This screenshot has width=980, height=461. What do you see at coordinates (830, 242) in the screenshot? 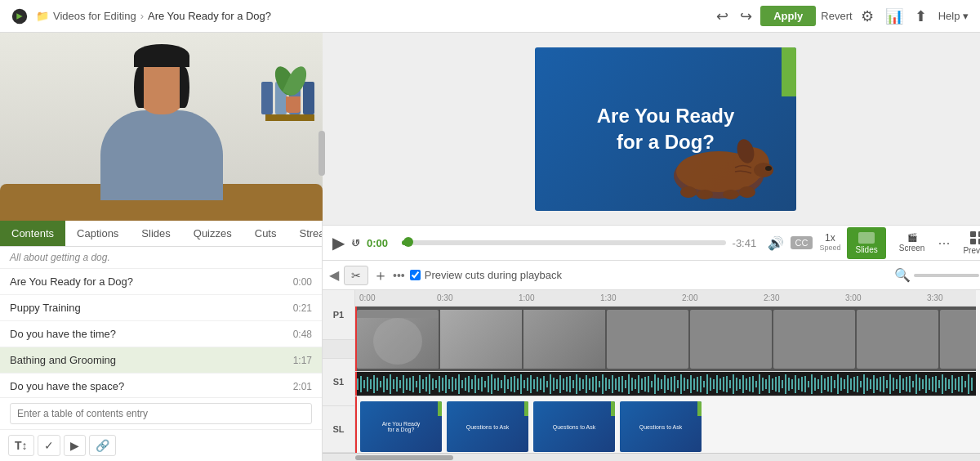
I see `speed-button: 1x Speed` at bounding box center [830, 242].